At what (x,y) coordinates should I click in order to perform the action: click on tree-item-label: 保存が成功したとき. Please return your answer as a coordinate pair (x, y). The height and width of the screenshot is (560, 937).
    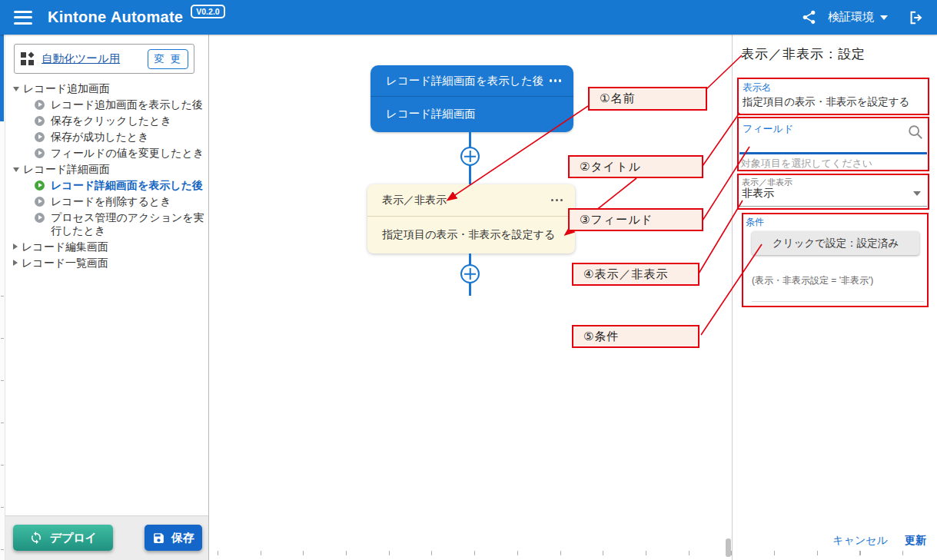
    Looking at the image, I should click on (100, 137).